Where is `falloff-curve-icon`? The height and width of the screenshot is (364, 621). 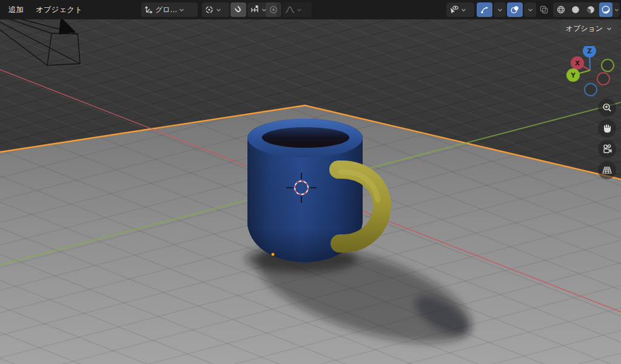
falloff-curve-icon is located at coordinates (290, 10).